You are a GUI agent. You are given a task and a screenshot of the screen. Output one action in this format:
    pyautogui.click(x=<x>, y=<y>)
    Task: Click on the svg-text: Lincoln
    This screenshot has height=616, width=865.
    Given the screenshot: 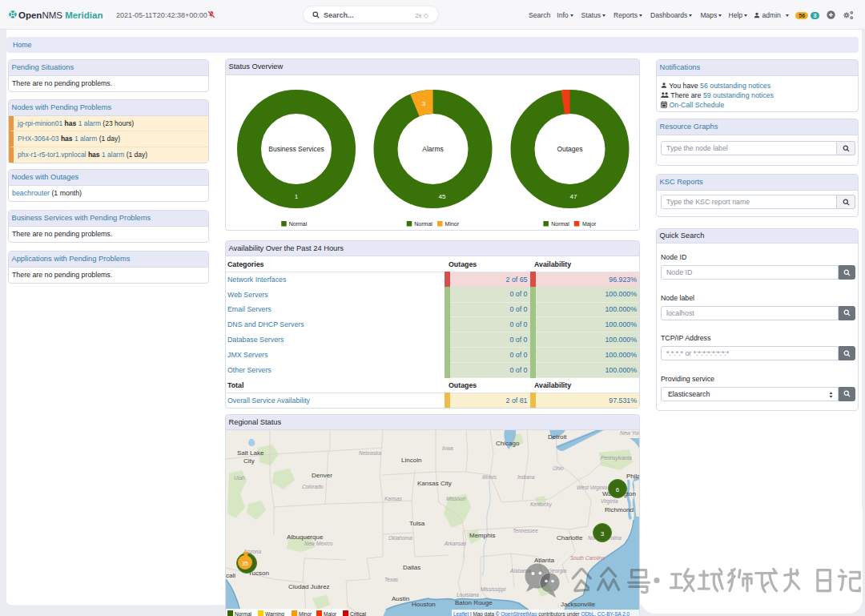 What is the action you would take?
    pyautogui.click(x=412, y=460)
    